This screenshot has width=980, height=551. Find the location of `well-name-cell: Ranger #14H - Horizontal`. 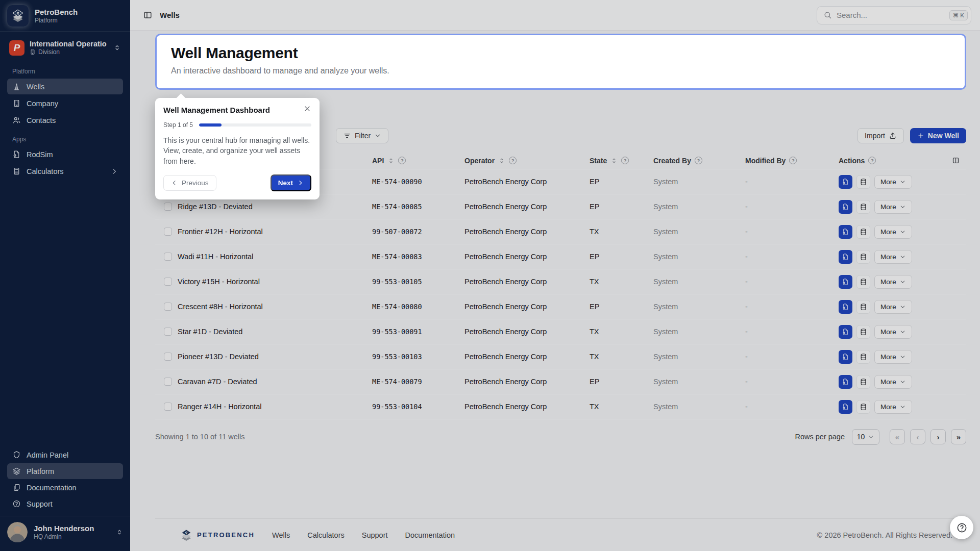

well-name-cell: Ranger #14H - Horizontal is located at coordinates (275, 407).